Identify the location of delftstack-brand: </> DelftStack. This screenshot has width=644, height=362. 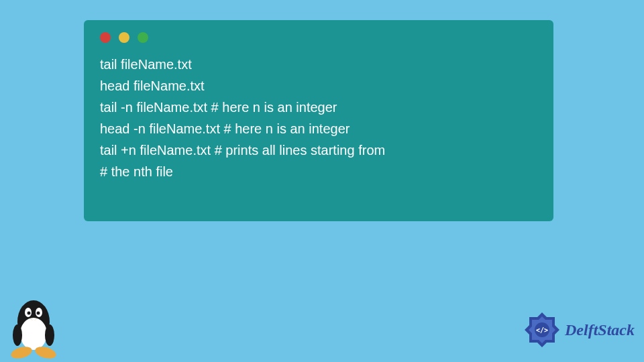
(579, 330).